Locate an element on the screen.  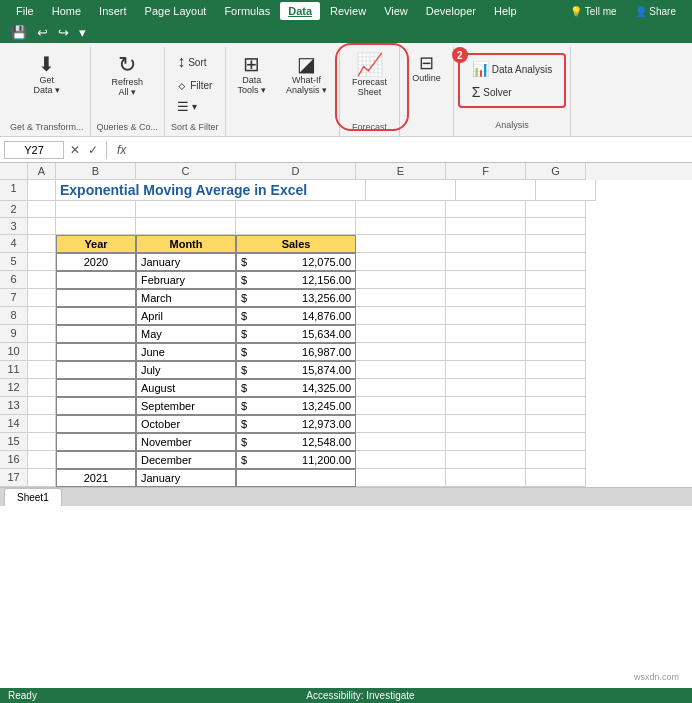
cell-f3 is located at coordinates (486, 226).